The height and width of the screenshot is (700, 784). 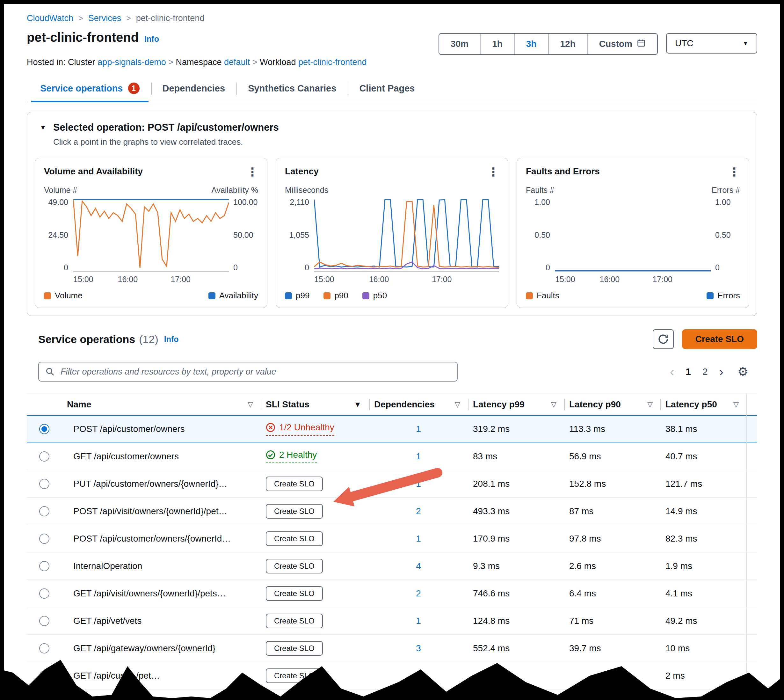 What do you see at coordinates (90, 89) in the screenshot?
I see `tab-service-operations: Service operations1` at bounding box center [90, 89].